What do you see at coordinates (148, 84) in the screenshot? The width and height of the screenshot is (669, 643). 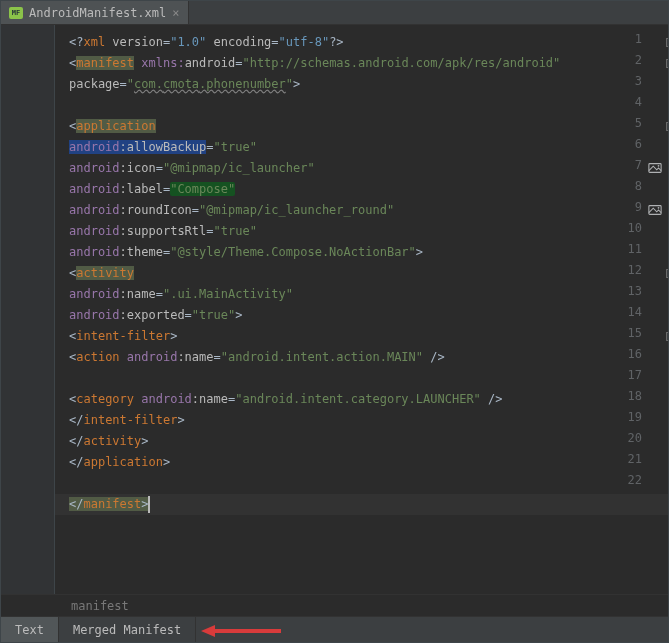 I see `code-token: com.` at bounding box center [148, 84].